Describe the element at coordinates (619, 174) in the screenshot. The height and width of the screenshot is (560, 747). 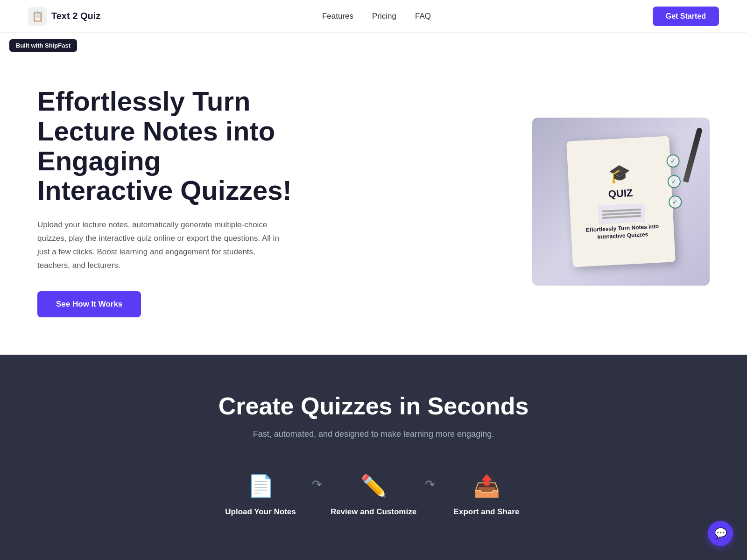
I see `notebook-icon: 🎓` at that location.